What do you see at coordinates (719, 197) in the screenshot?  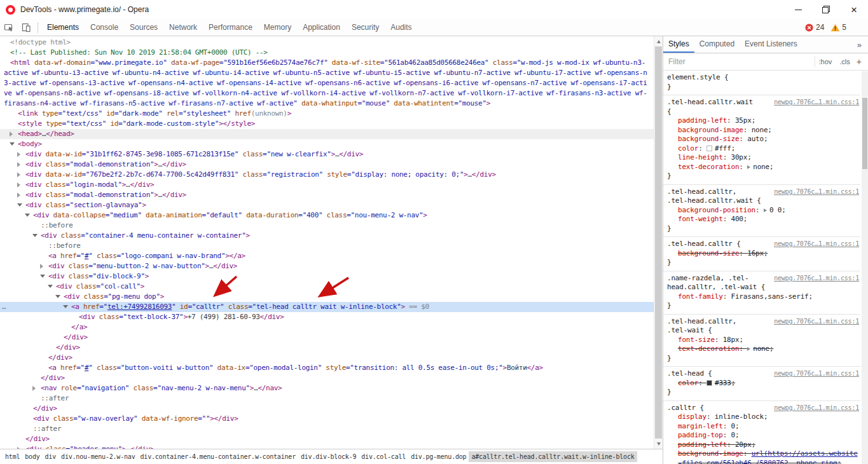 I see `css-selector: .tel-head.calltr,.tel-head.calltr.wait {` at bounding box center [719, 197].